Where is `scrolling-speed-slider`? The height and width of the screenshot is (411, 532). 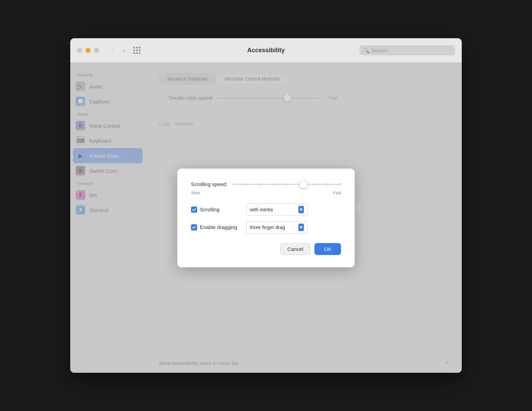
scrolling-speed-slider is located at coordinates (287, 184).